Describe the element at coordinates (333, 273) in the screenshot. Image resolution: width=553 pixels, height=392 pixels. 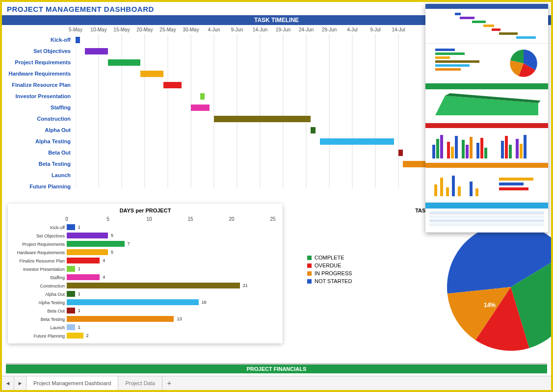
I see `legend-label: IN PROGRESS` at that location.